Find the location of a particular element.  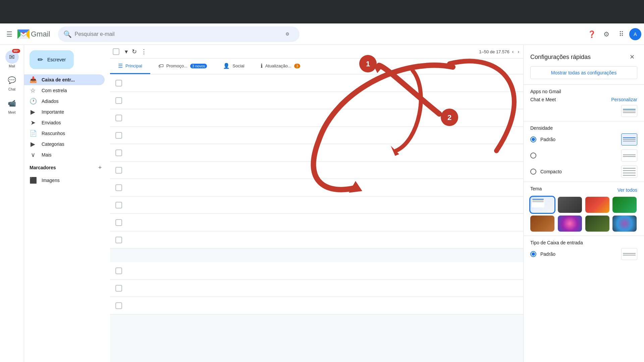

density-confortavel-preview is located at coordinates (629, 156).